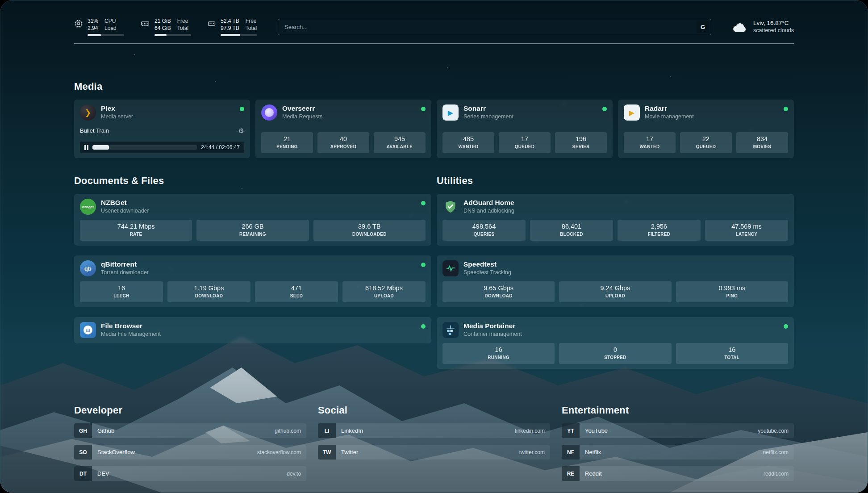 The height and width of the screenshot is (493, 868). What do you see at coordinates (350, 452) in the screenshot?
I see `bookmark-name: Twitter` at bounding box center [350, 452].